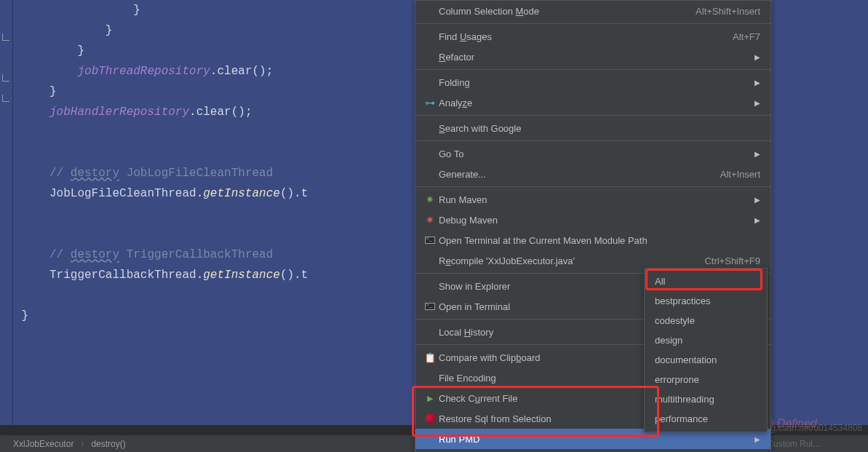 Image resolution: width=868 pixels, height=452 pixels. Describe the element at coordinates (579, 175) in the screenshot. I see `menu-label: Generate...` at that location.